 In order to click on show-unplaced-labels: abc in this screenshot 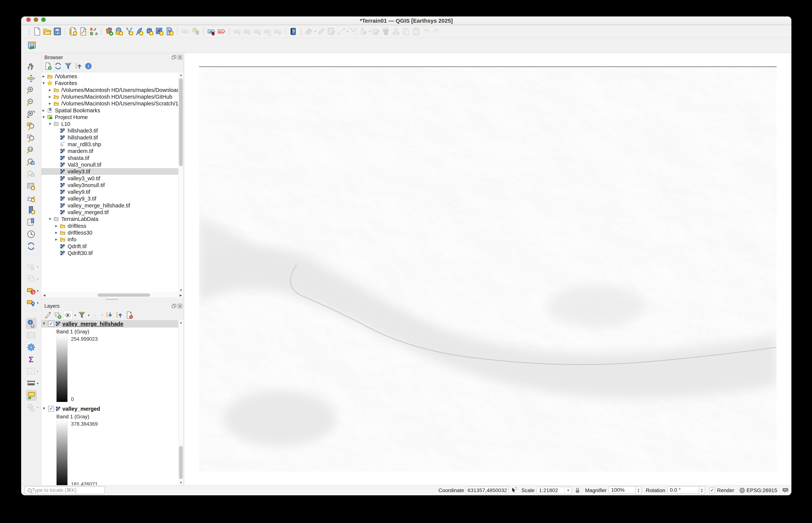, I will do `click(222, 31)`.